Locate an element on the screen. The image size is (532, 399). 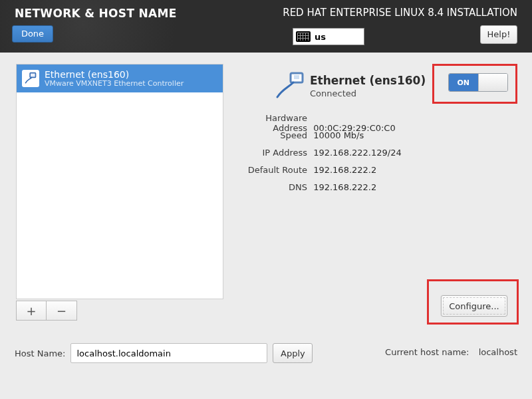
hostname-label: Host Name: is located at coordinates (40, 354).